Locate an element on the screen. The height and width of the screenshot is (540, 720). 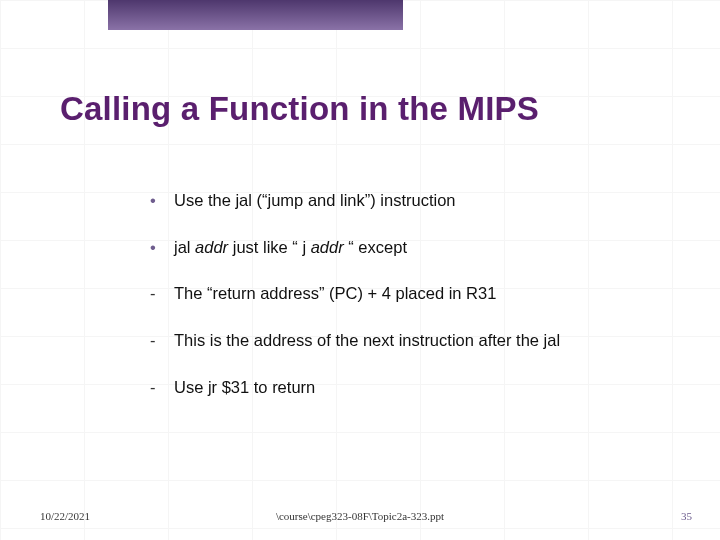
list-item: • jal addr just like “ j addr “ except is located at coordinates (415, 248).